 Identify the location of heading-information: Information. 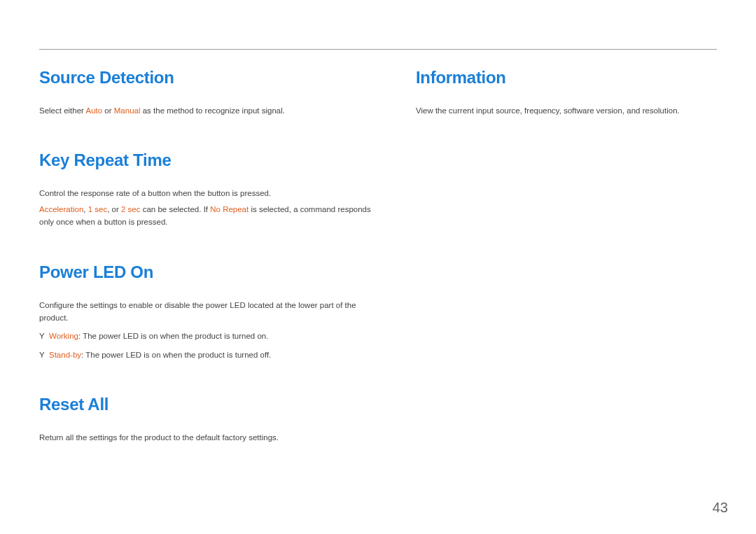
(566, 78).